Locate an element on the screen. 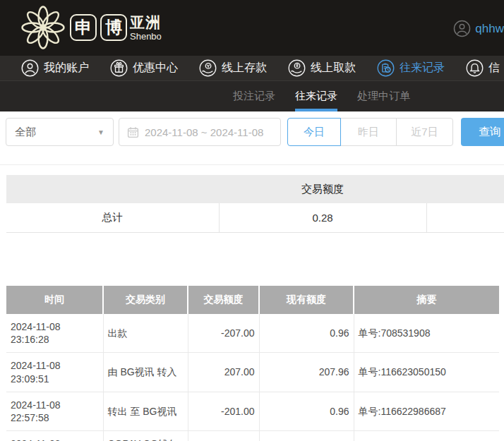  summary-header-row: 交易额度 is located at coordinates (256, 189).